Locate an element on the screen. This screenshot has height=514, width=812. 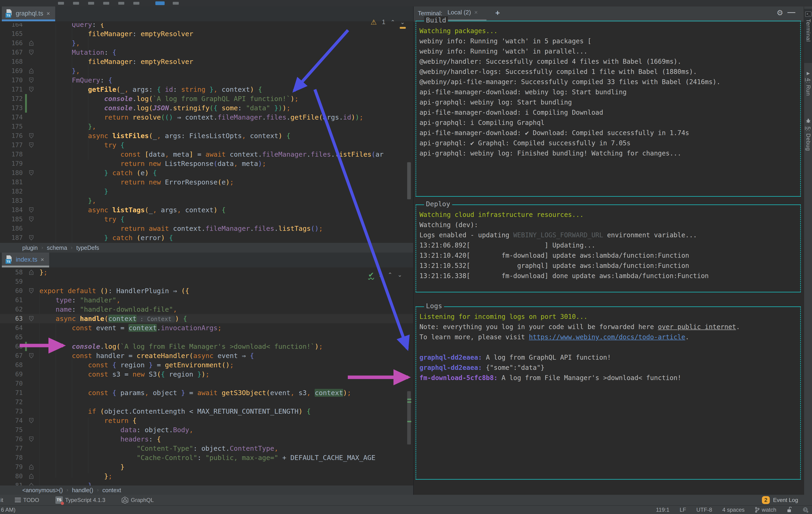
file-encoding: UTF-8 is located at coordinates (704, 510).